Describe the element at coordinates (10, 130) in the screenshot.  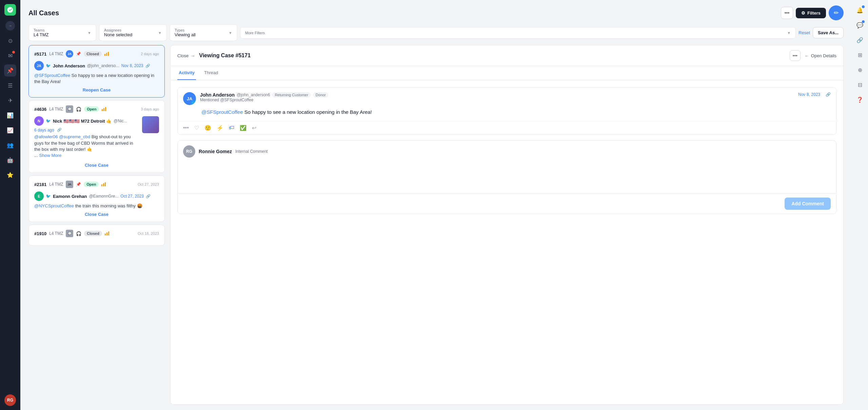
I see `nav-analytics: 📈` at that location.